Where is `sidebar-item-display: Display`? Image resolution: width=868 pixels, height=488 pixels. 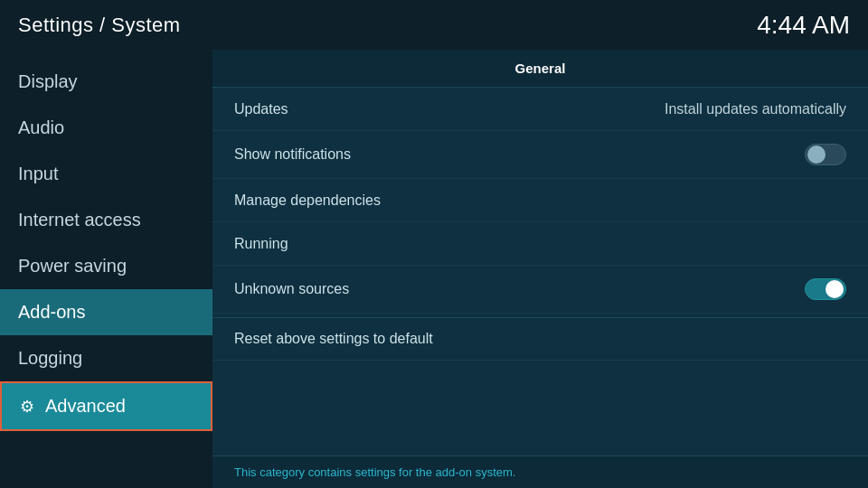
sidebar-item-display: Display is located at coordinates (107, 81).